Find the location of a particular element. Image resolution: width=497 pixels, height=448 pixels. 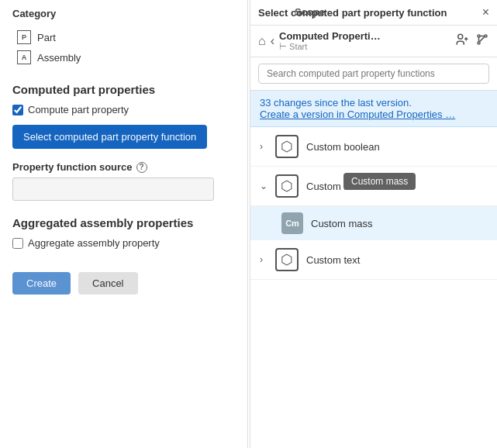

list-item-custom-boolean: › Custom boolean is located at coordinates (374, 147).